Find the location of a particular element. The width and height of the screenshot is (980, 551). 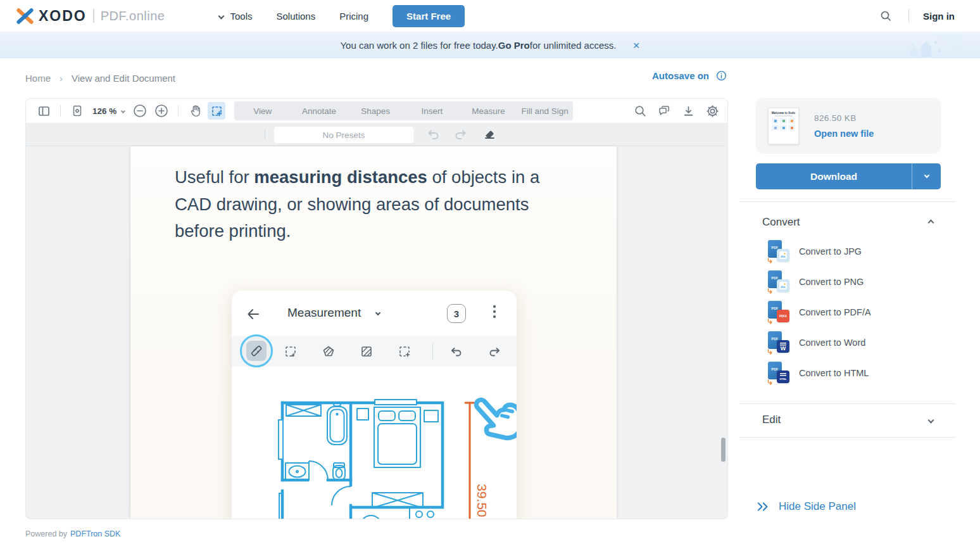

convert-to-word-item: PDF W Convert to Word is located at coordinates (857, 343).